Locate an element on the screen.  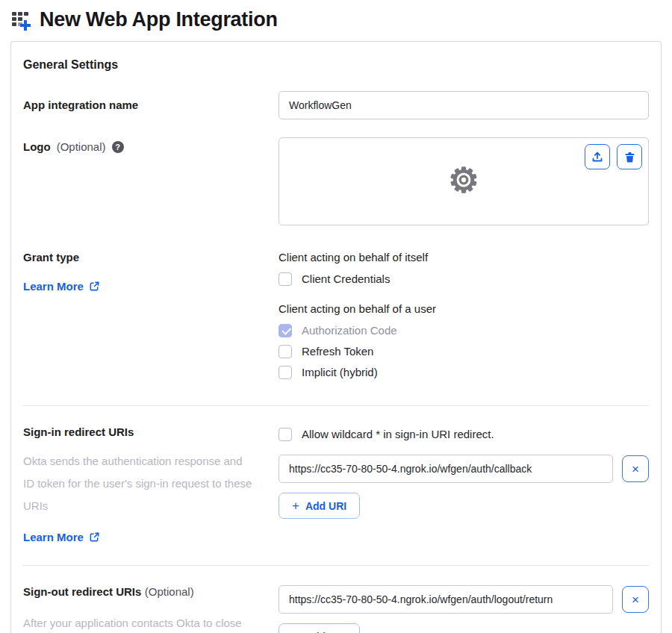
checkbox-row-refresh-token: Refresh Token is located at coordinates (464, 351).